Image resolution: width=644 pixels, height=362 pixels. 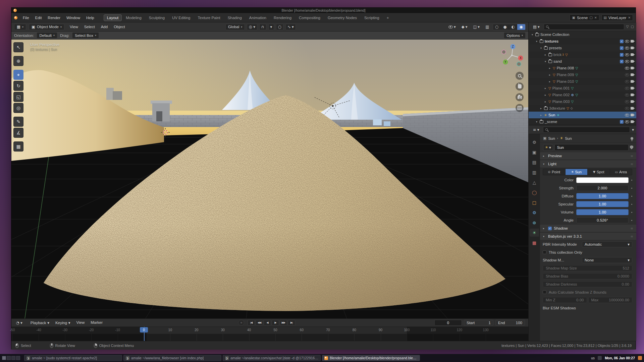 I want to click on breadcrumb-object: Sun, so click(x=551, y=138).